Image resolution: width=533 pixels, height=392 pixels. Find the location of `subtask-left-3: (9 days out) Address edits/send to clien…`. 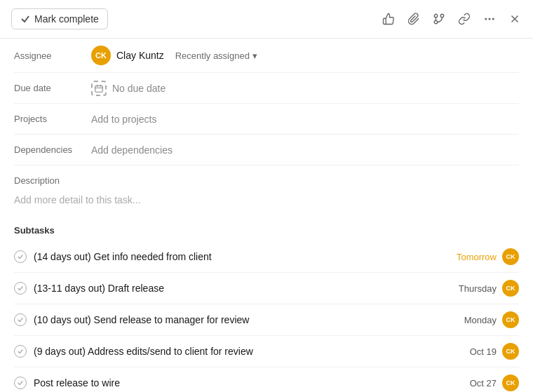

subtask-left-3: (9 days out) Address edits/send to clien… is located at coordinates (242, 351).